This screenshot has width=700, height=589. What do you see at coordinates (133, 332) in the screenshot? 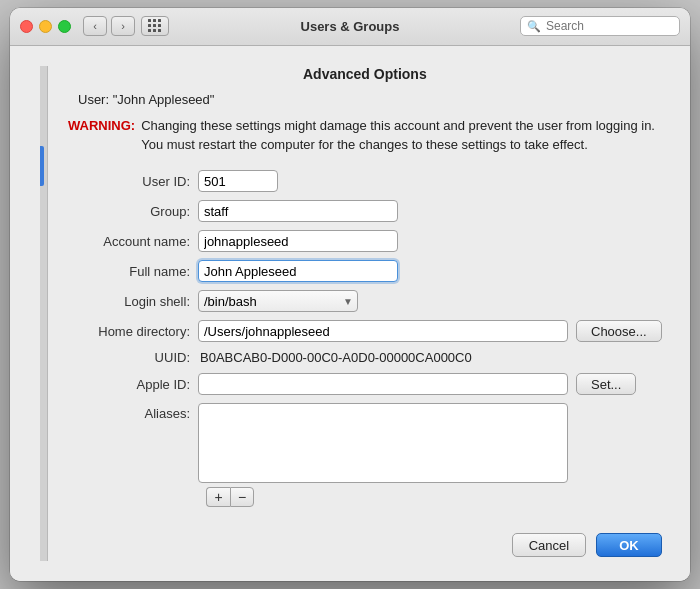
I see `home-directory-label: Home directory:` at bounding box center [133, 332].